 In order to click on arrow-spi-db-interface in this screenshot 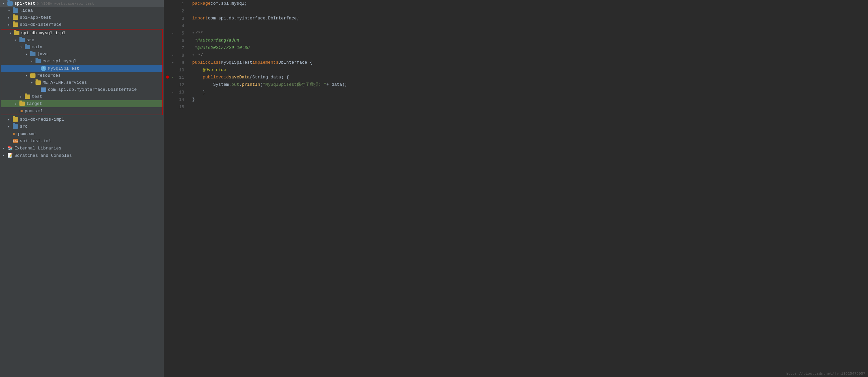, I will do `click(10, 25)`.